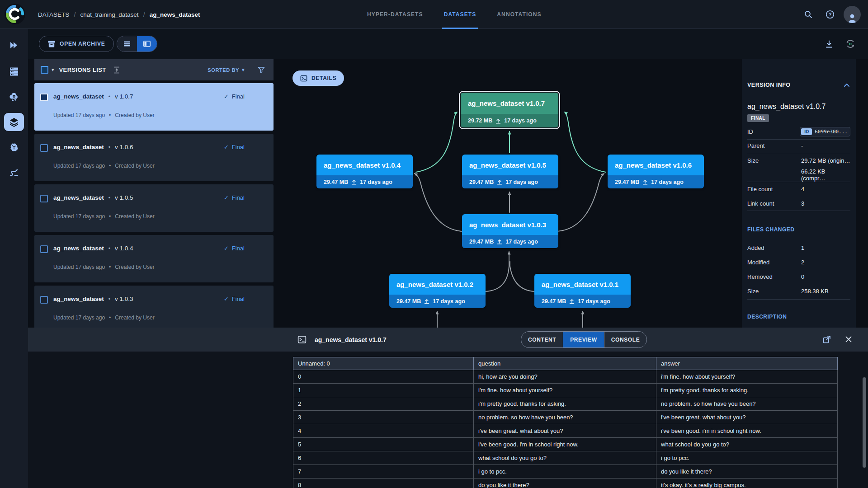 The width and height of the screenshot is (868, 488). Describe the element at coordinates (850, 44) in the screenshot. I see `auto-refresh-icon` at that location.